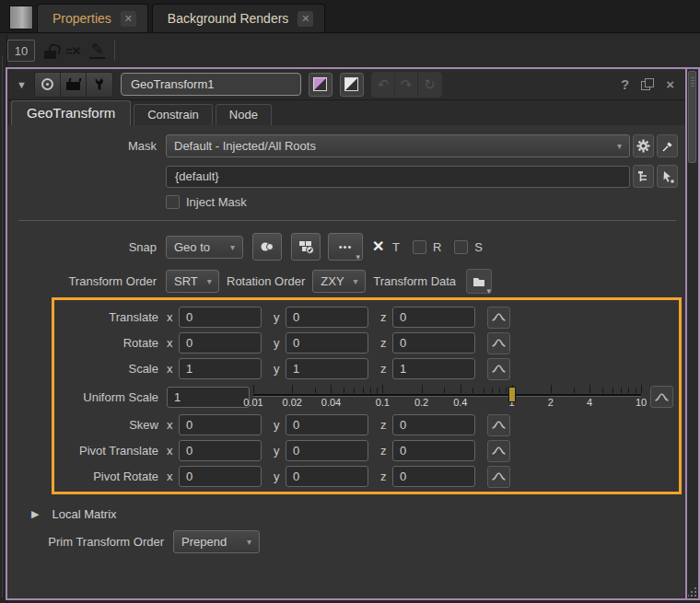  What do you see at coordinates (71, 112) in the screenshot?
I see `tab-geotransform: GeoTransform` at bounding box center [71, 112].